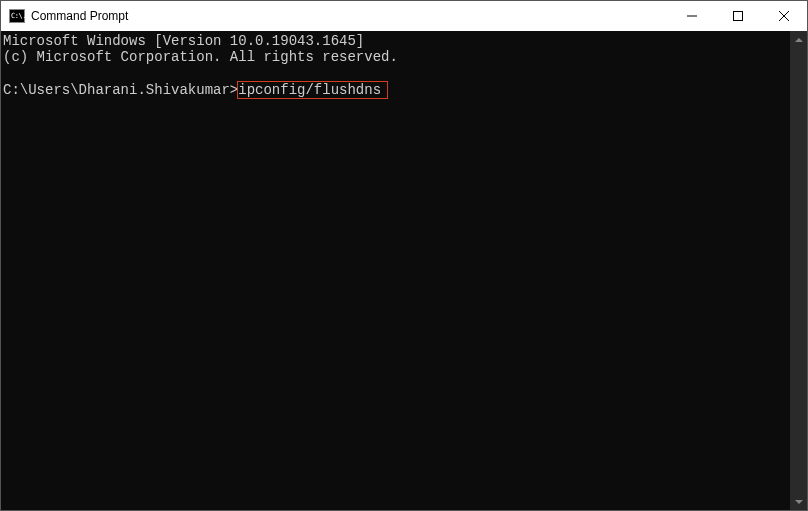 The image size is (808, 511). I want to click on close-button, so click(784, 16).